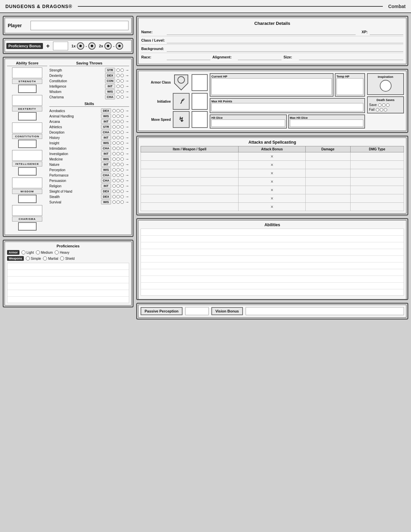  What do you see at coordinates (118, 92) in the screenshot?
I see `save-wis-c1` at bounding box center [118, 92].